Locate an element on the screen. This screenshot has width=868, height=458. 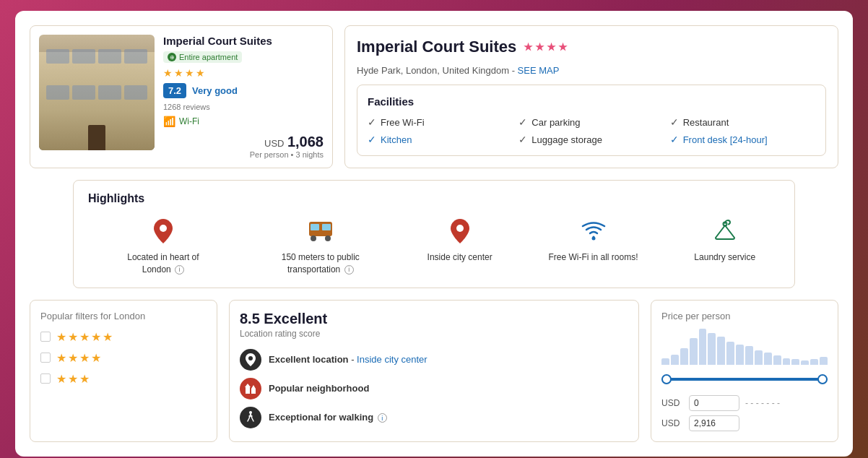
facility-kitchen: ✓ Kitchen is located at coordinates (440, 139).